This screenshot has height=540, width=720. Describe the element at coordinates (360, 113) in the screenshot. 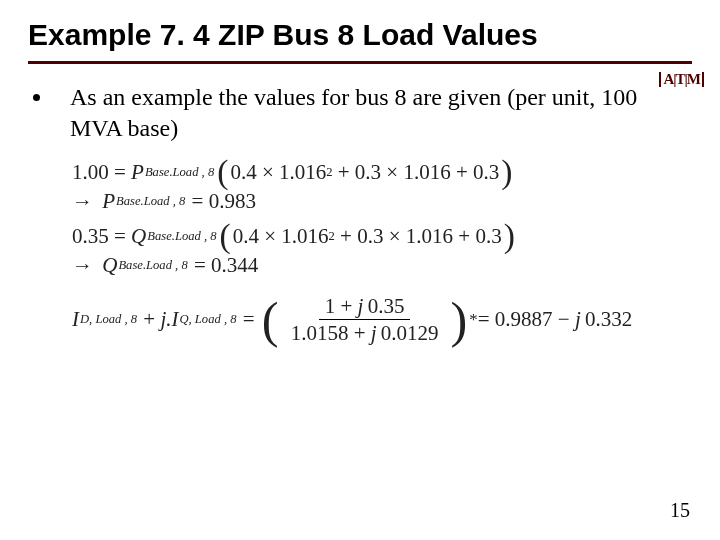

I see `bullet-list: As an example the values for bus 8 are g…` at that location.